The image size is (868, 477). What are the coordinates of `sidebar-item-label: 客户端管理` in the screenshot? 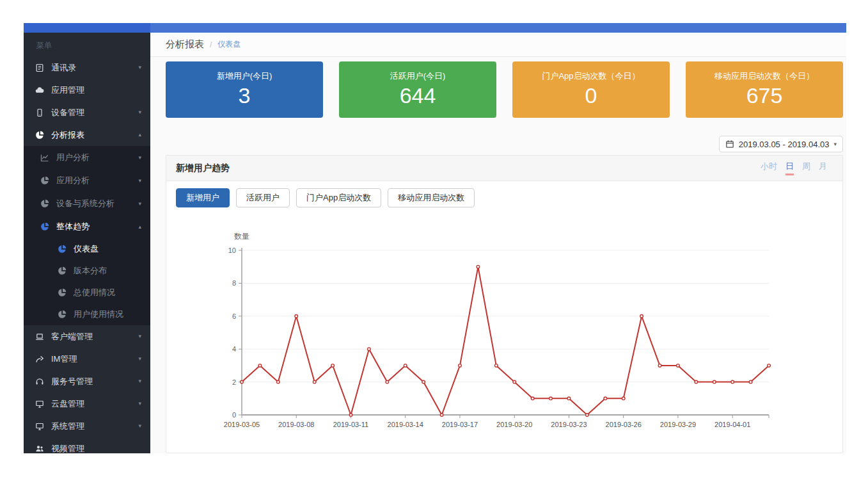 It's located at (72, 337).